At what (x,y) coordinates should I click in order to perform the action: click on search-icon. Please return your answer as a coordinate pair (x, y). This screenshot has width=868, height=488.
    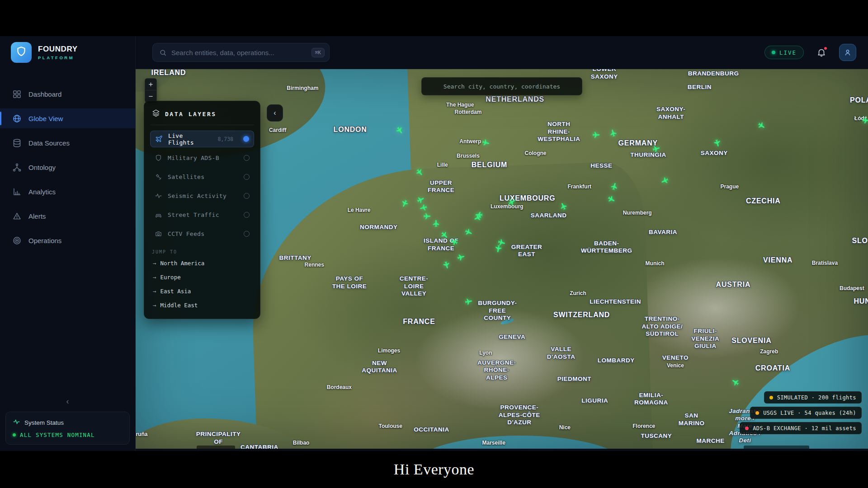
    Looking at the image, I should click on (163, 52).